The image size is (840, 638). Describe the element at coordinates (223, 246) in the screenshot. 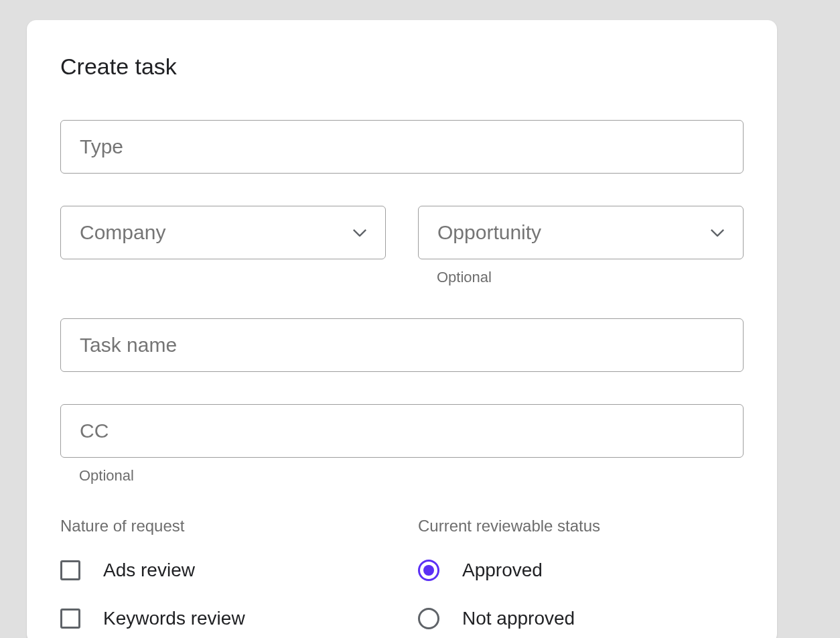

I see `company-field: Company` at that location.